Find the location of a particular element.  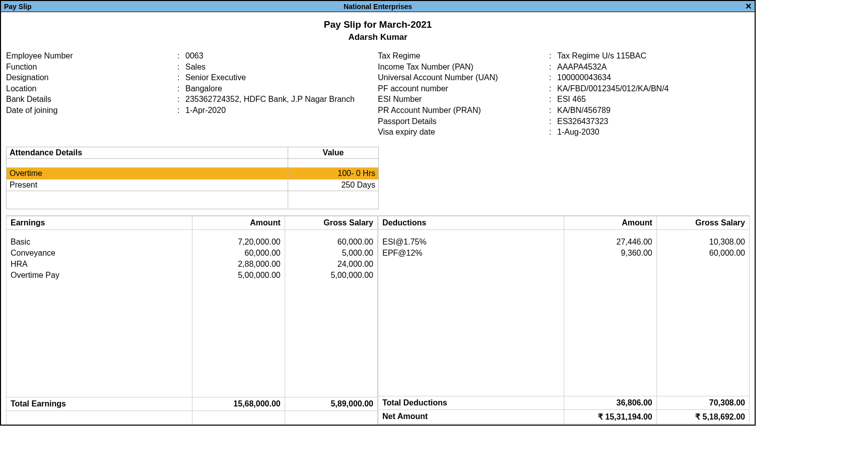

info-label: Location is located at coordinates (92, 89).